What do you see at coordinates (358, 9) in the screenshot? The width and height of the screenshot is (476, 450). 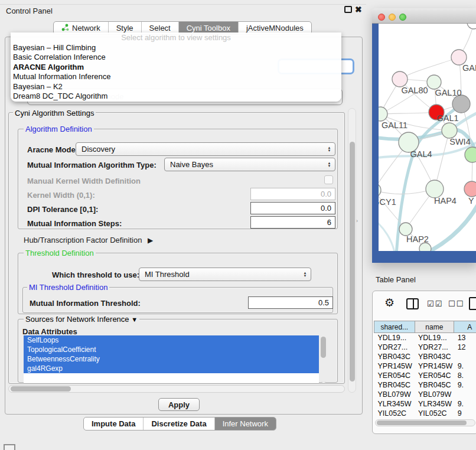 I see `close-icon: ✖` at bounding box center [358, 9].